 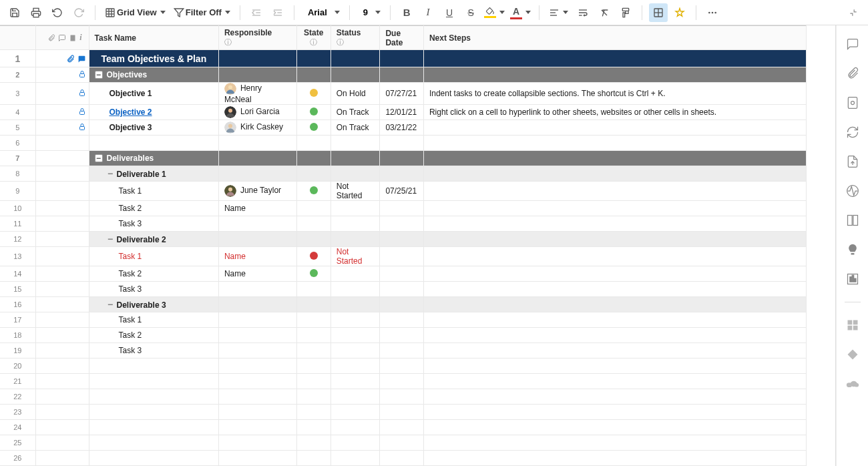 I want to click on table-row: 10 Task 2 Name, so click(x=403, y=208).